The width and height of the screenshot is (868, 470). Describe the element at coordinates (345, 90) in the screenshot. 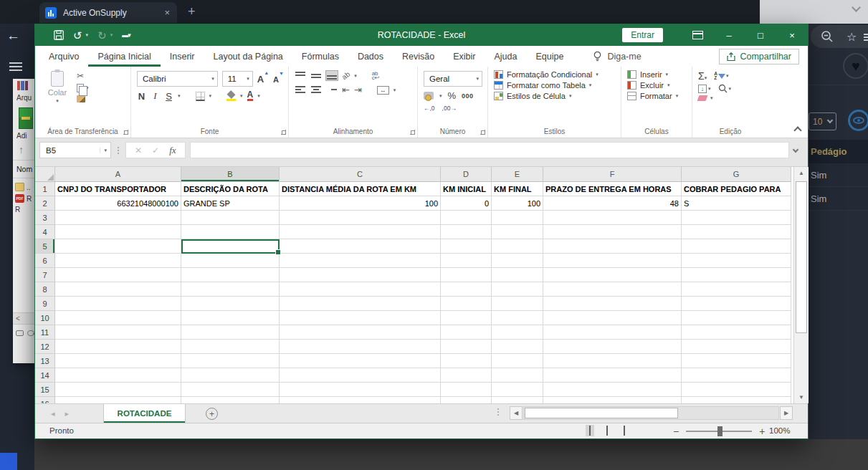

I see `decrease-indent-button: ⇤` at that location.